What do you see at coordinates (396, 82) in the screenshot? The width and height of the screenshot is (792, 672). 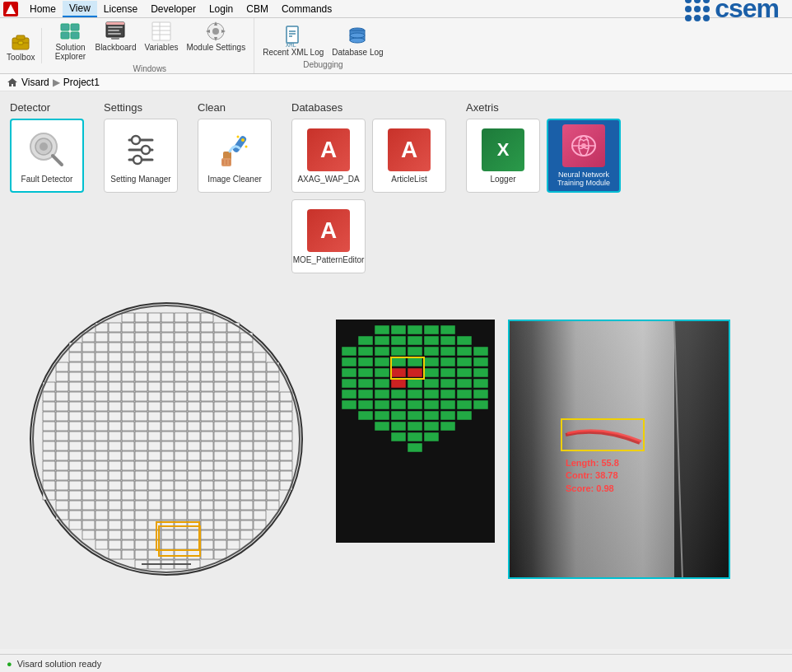 I see `breadcrumb: Visard ▶ Project1` at bounding box center [396, 82].